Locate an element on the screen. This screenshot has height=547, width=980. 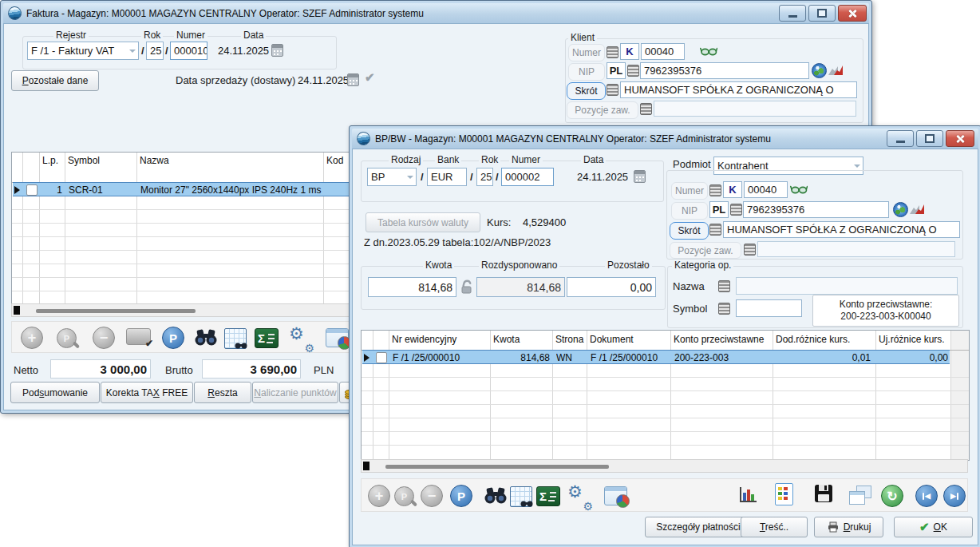
kategoria-symbol-field is located at coordinates (769, 308).